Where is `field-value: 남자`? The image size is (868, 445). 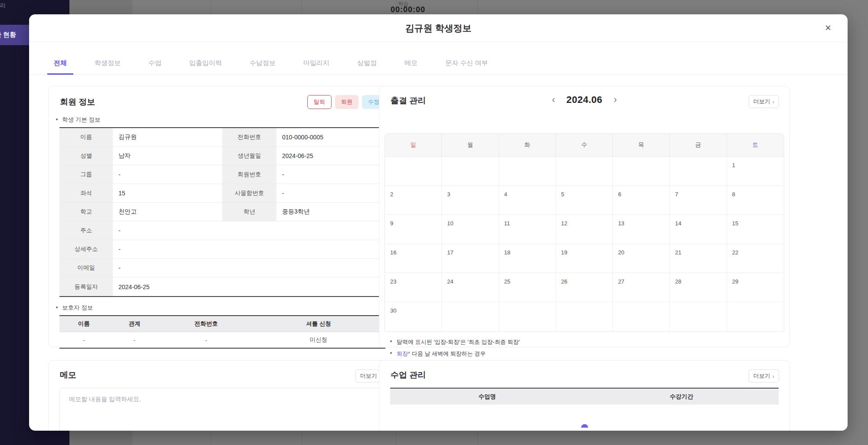
field-value: 남자 is located at coordinates (168, 156).